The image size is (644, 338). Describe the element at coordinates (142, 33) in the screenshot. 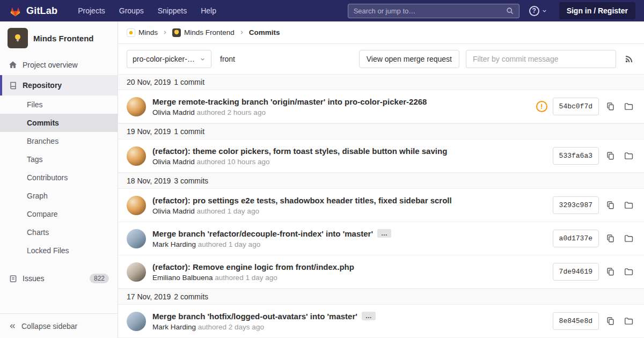

I see `breadcrumb-group: Minds` at that location.